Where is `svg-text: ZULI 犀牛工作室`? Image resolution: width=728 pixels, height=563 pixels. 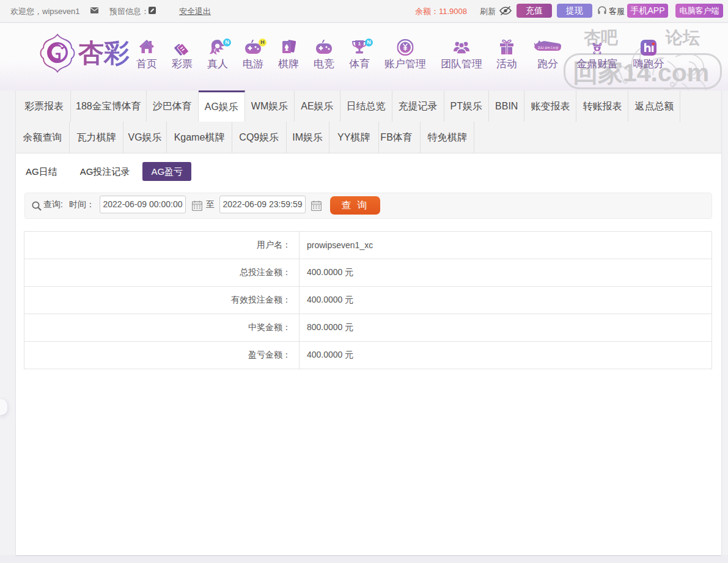 svg-text: ZULI 犀牛工作室 is located at coordinates (548, 48).